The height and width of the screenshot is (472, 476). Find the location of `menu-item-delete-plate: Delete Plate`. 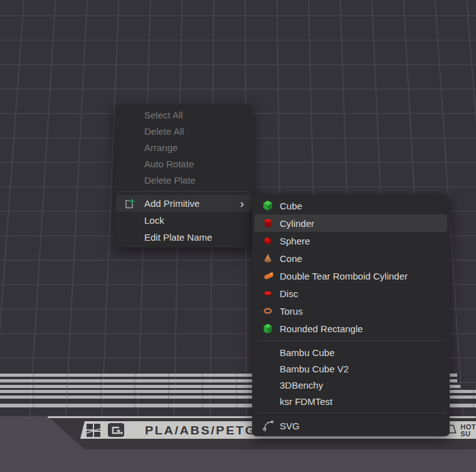

menu-item-delete-plate: Delete Plate is located at coordinates (184, 180).